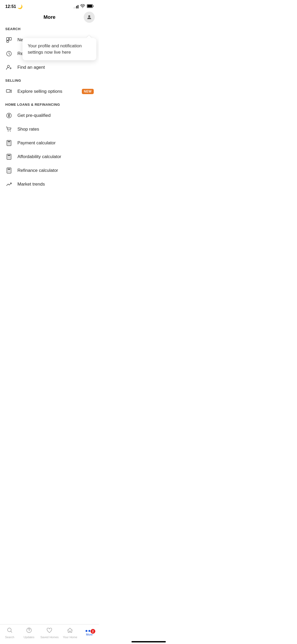 Image resolution: width=297 pixels, height=644 pixels. What do you see at coordinates (55, 143) in the screenshot?
I see `payment-calc-label: Payment calculator` at bounding box center [55, 143].